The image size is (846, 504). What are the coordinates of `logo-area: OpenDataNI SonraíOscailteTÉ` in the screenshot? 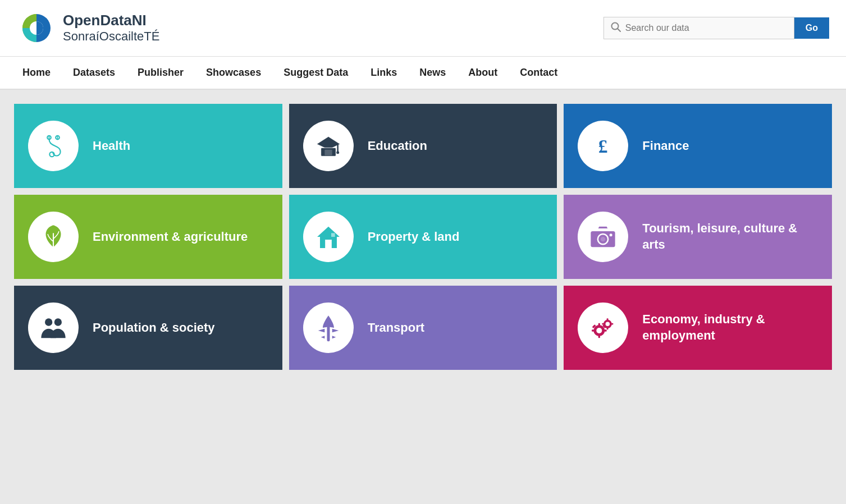 It's located at (88, 28).